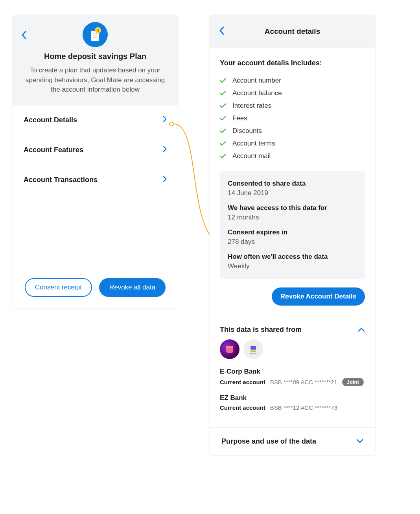 Image resolution: width=420 pixels, height=514 pixels. Describe the element at coordinates (293, 382) in the screenshot. I see `account-line: Current account BSB ****09 ACC *******21…` at that location.